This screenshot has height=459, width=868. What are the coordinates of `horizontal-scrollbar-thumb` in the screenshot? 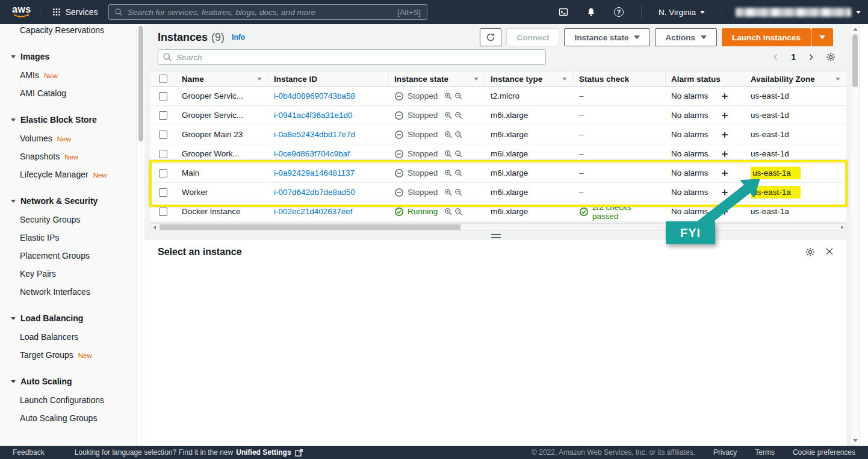 It's located at (310, 227).